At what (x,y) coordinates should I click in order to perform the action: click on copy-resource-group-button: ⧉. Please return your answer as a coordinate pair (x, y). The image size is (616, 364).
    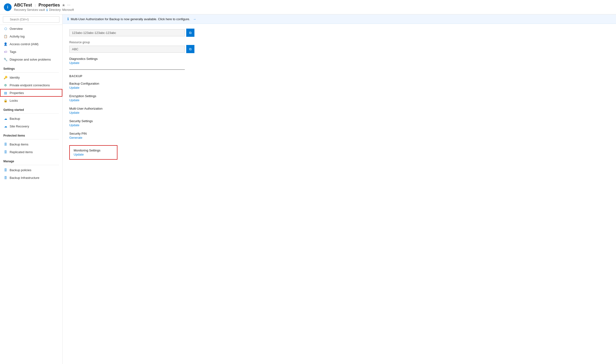
    Looking at the image, I should click on (190, 49).